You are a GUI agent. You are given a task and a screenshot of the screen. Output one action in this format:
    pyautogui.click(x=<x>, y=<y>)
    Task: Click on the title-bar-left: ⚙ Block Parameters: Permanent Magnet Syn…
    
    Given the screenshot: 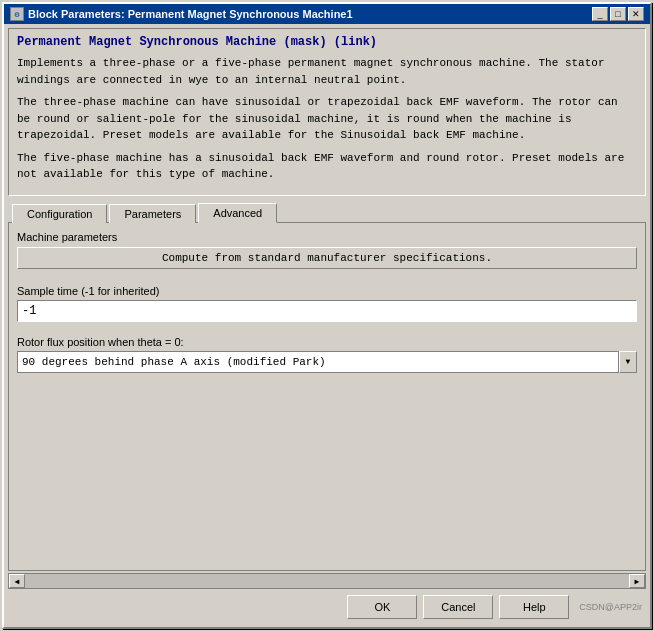 What is the action you would take?
    pyautogui.click(x=182, y=14)
    